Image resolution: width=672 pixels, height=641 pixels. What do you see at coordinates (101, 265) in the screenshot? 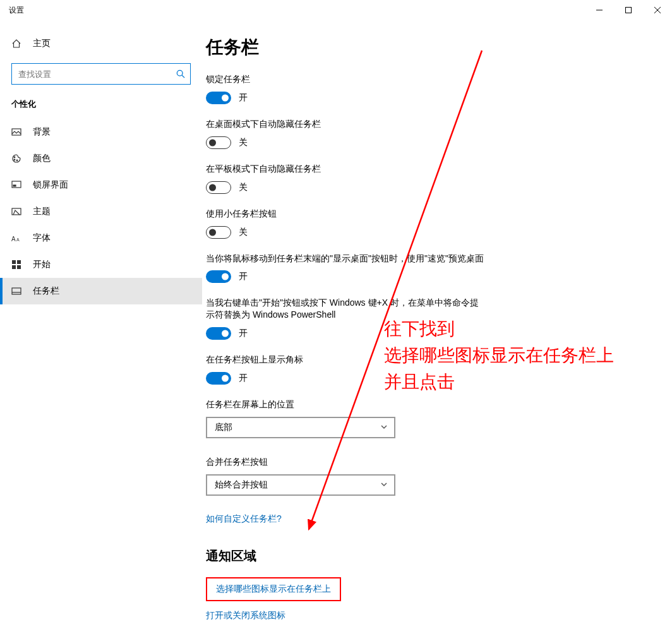
I see `sidebar-item-start: 开始` at bounding box center [101, 265].